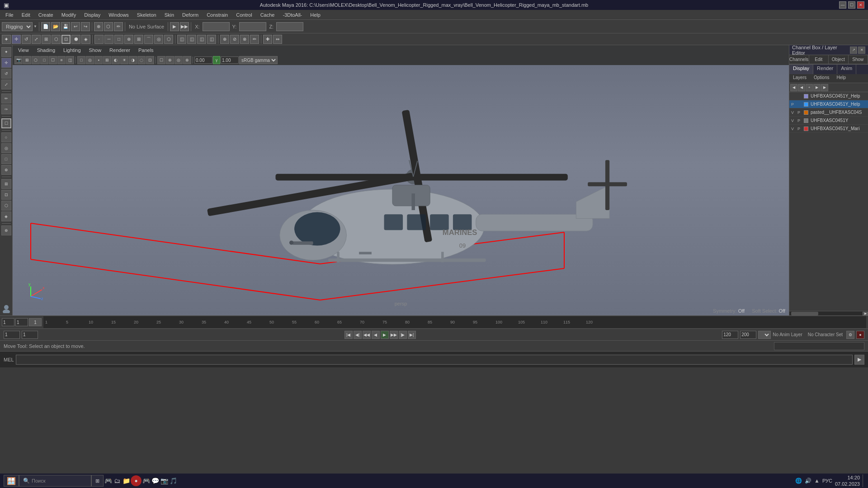 The width and height of the screenshot is (868, 488). I want to click on vp-bounding-box-button: ⊞, so click(107, 60).